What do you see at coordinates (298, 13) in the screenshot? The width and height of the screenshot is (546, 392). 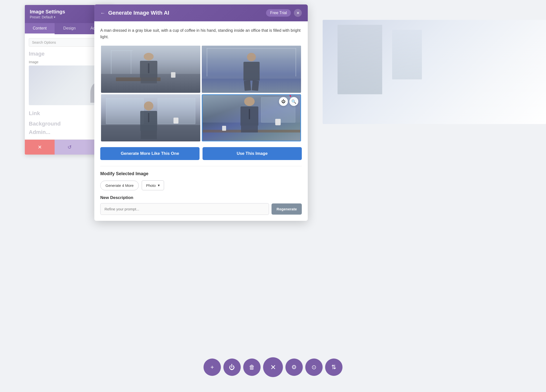 I see `dialog-close-button: ✕` at bounding box center [298, 13].